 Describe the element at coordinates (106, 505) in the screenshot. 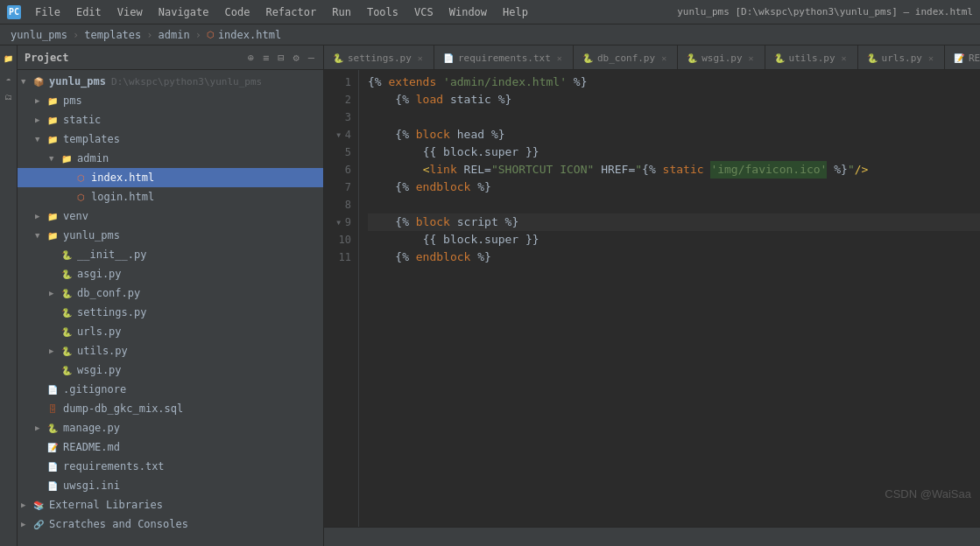

I see `ext-lib-label: External Libraries` at that location.